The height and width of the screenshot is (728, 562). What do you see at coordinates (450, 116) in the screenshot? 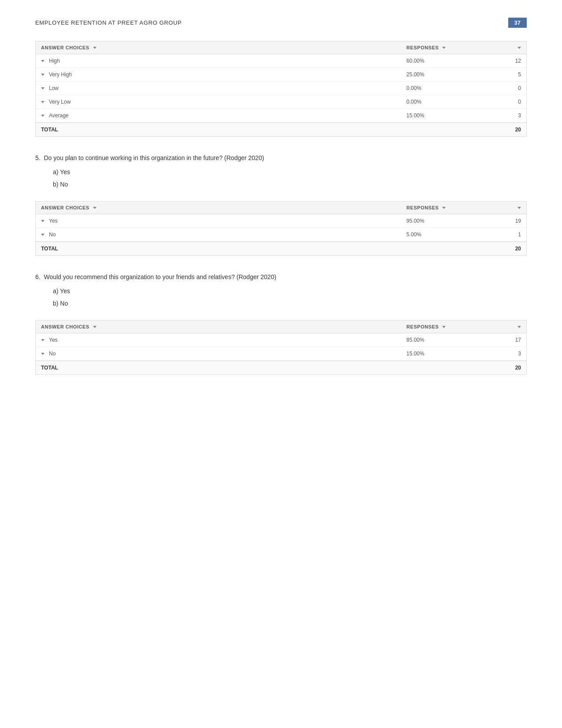
I see `row-responses-average: 15.00%` at bounding box center [450, 116].